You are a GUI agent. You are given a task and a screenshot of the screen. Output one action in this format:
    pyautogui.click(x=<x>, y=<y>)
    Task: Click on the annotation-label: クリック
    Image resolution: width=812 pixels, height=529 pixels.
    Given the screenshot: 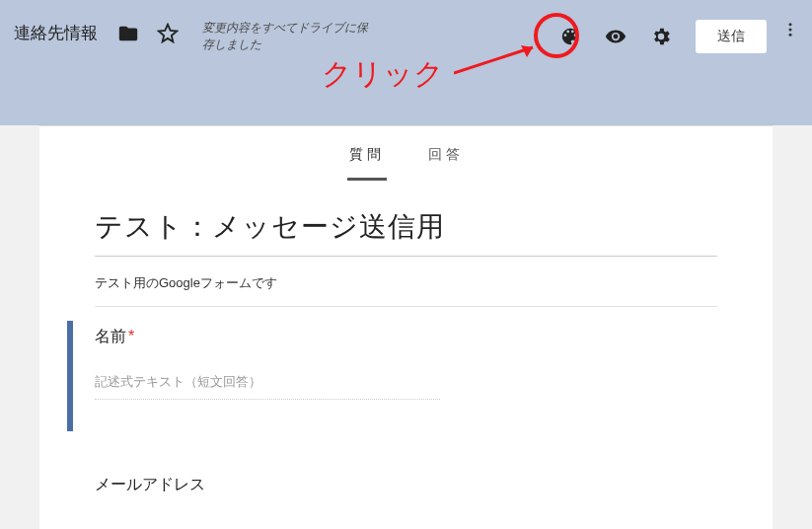 What is the action you would take?
    pyautogui.click(x=383, y=75)
    